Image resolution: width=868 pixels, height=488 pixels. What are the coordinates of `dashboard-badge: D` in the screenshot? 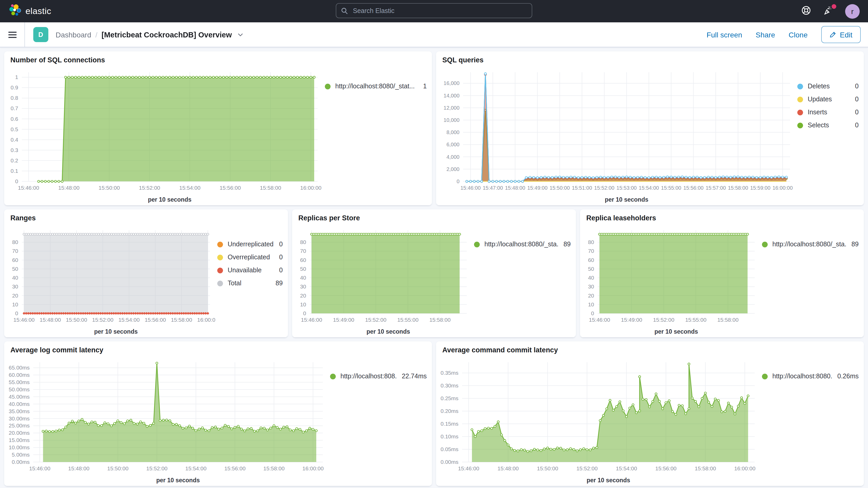 It's located at (41, 34).